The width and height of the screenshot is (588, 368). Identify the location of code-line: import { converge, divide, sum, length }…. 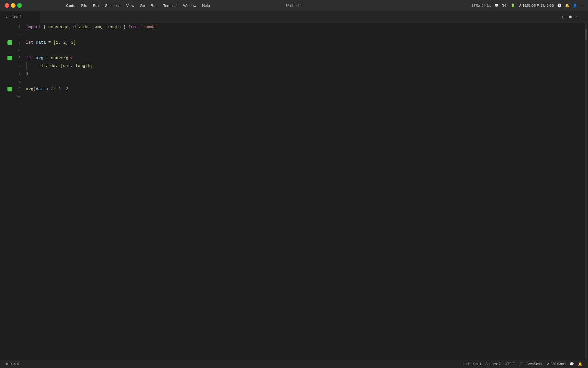
(305, 27).